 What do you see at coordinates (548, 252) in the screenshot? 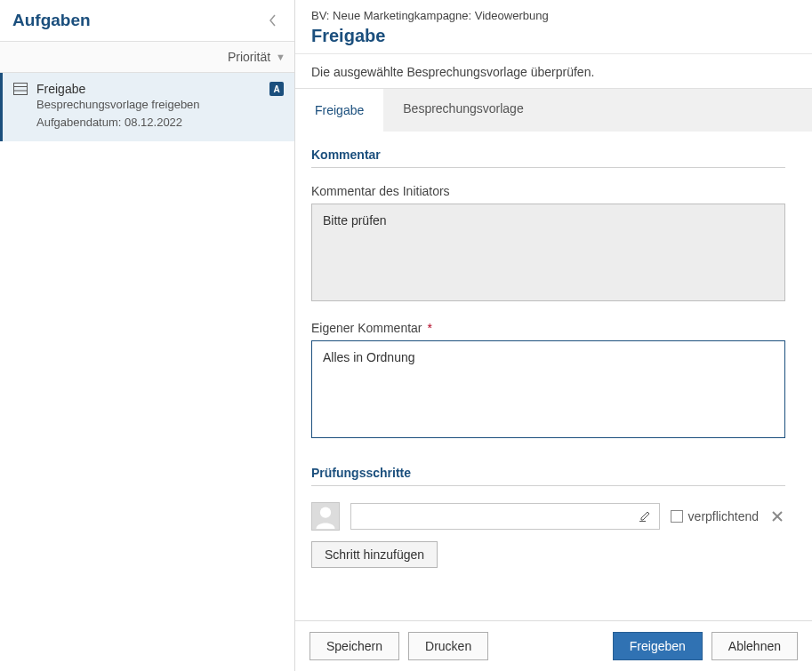
I see `initiator-comment-value: Bitte prüfen` at bounding box center [548, 252].